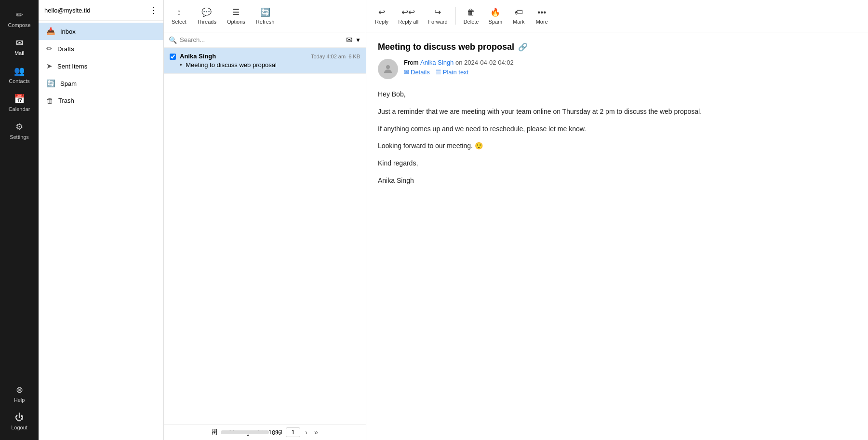  I want to click on table-row: Anika Singh Today 4:02 am 6 KB • Meeting…, so click(265, 61).